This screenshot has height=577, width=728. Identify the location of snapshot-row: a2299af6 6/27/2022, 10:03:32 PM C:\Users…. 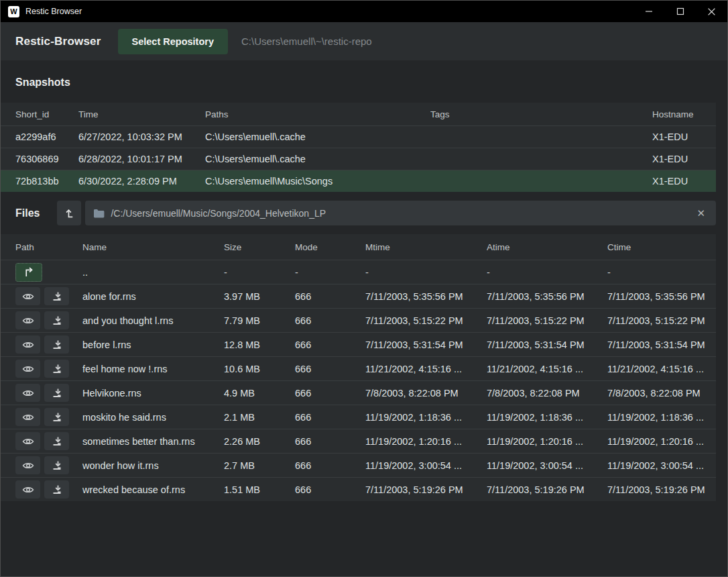
(358, 137).